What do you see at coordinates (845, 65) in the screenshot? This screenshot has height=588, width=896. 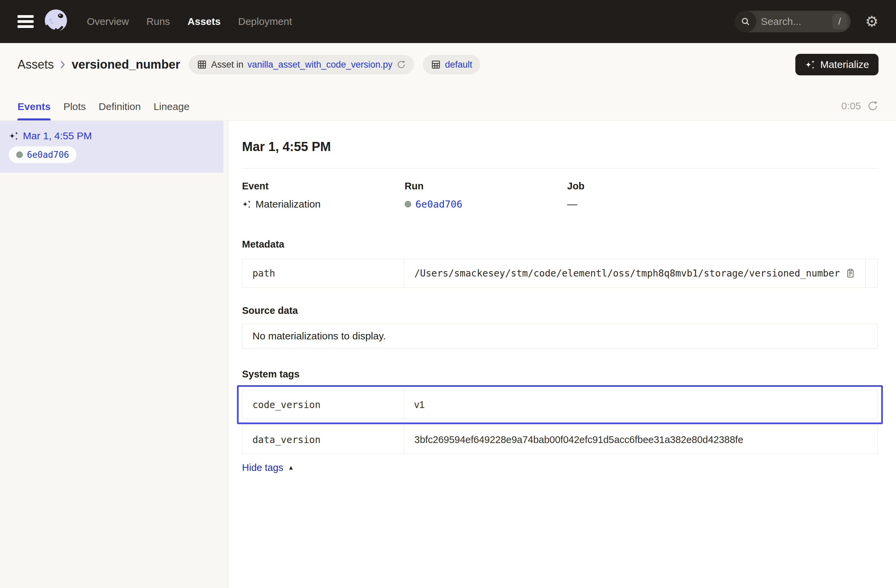 I see `materialize-label: Materialize` at bounding box center [845, 65].